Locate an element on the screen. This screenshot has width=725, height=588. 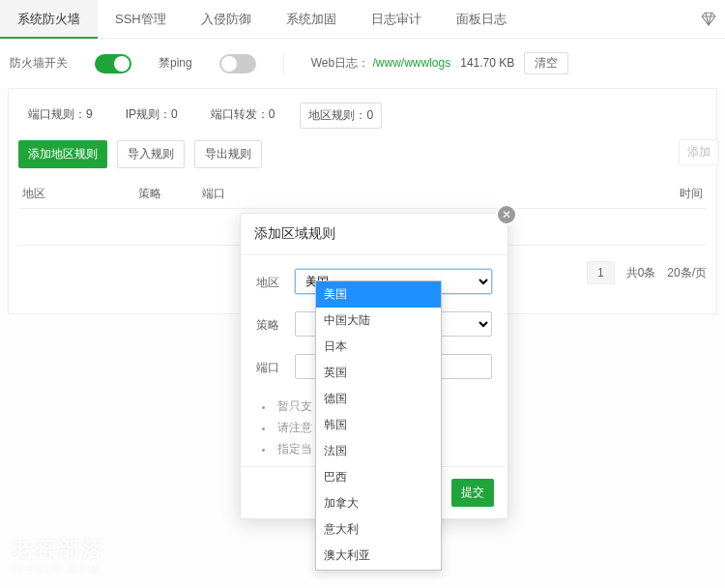
region-option: 美国 is located at coordinates (379, 294).